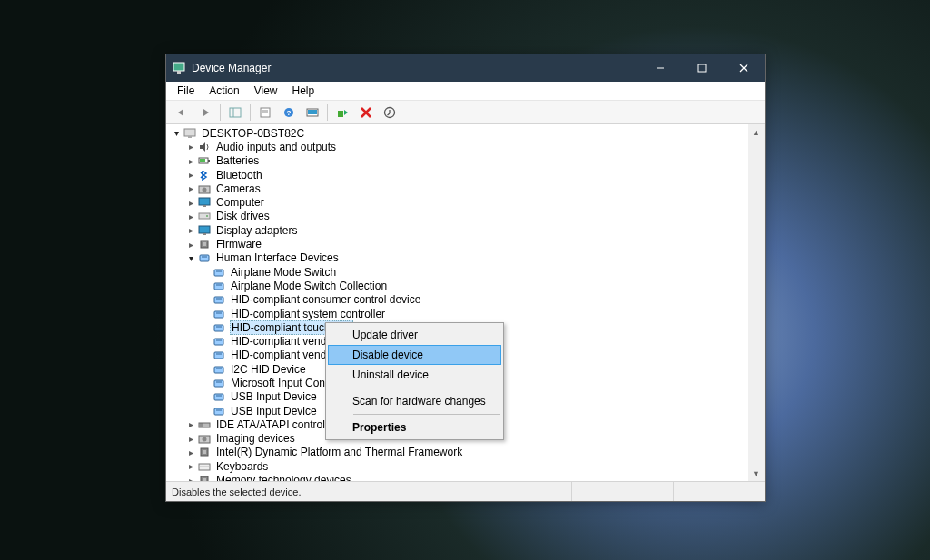 This screenshot has width=930, height=560. I want to click on uninstall-button, so click(390, 113).